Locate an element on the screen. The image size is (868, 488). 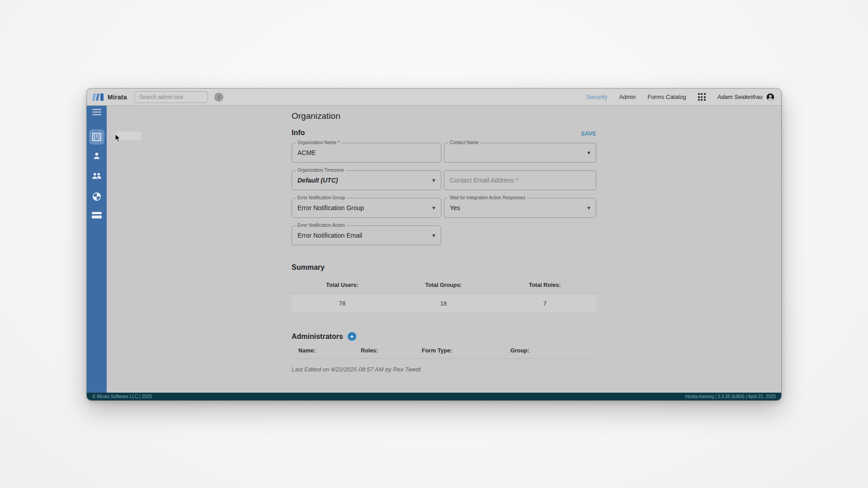
info-section-title: Info is located at coordinates (298, 133).